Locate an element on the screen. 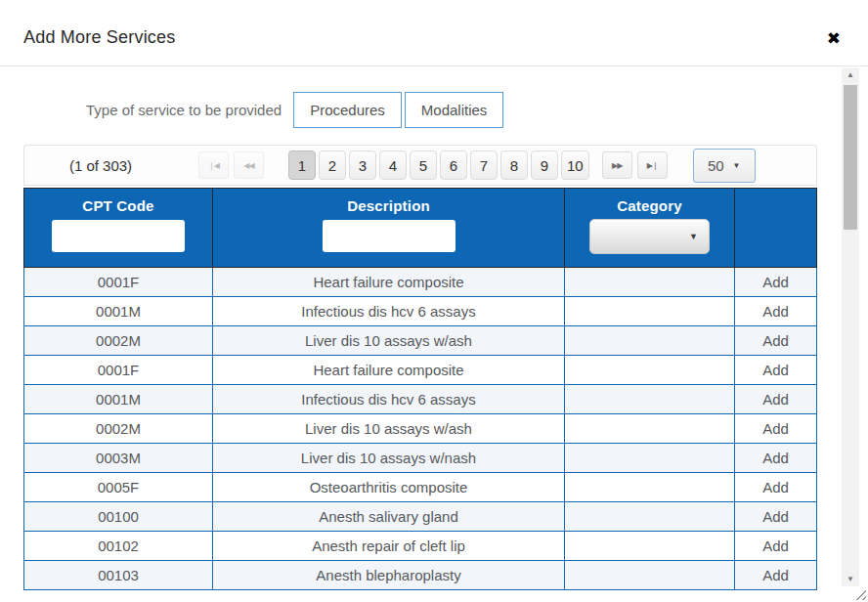 This screenshot has width=868, height=602. column-category: Category ▼ is located at coordinates (650, 228).